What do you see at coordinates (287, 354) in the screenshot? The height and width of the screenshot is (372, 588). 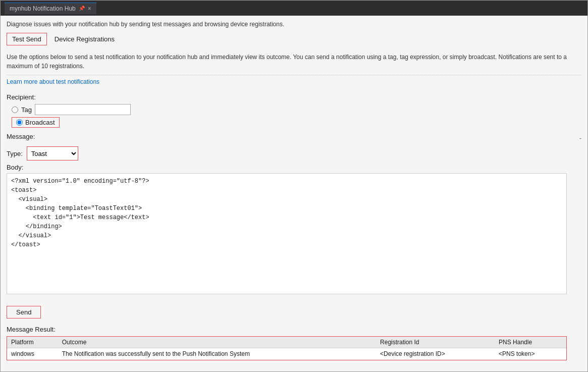 I see `table-row: windows The Notification was successfull…` at bounding box center [287, 354].